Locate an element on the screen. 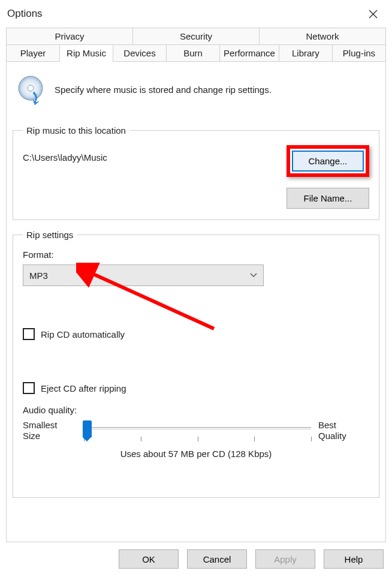 The image size is (392, 577). intro-text: Specify where music is stored and change… is located at coordinates (163, 90).